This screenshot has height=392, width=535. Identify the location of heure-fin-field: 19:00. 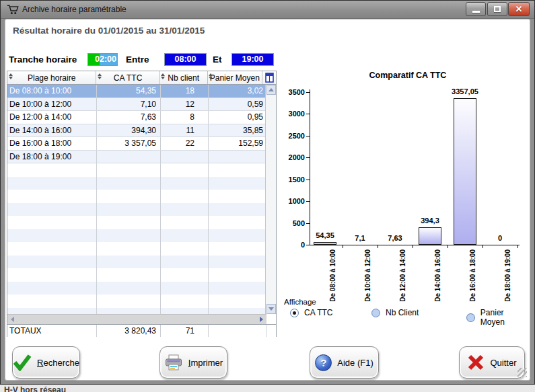
(253, 59).